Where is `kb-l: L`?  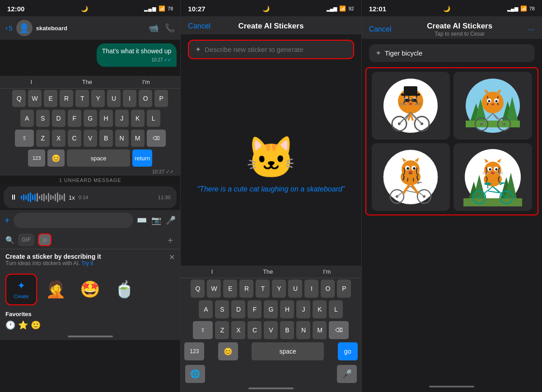
kb-l: L is located at coordinates (336, 309).